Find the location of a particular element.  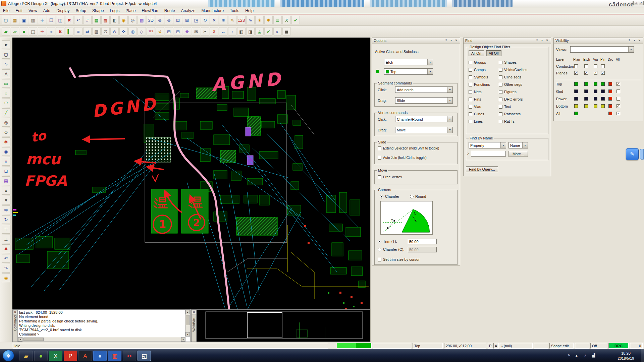

delete-icon: ✖ is located at coordinates (6, 249).